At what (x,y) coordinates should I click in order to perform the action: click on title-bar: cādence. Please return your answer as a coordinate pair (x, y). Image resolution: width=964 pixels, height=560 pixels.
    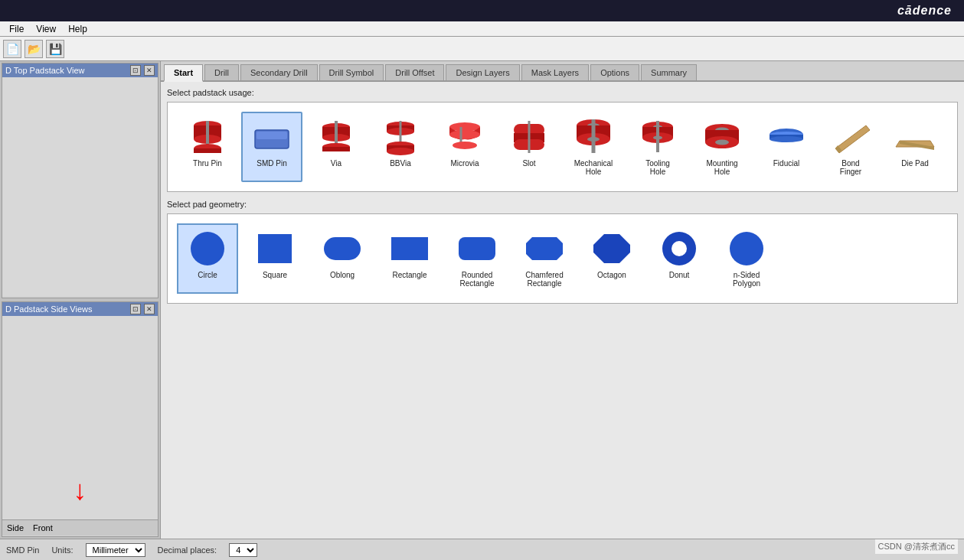
    Looking at the image, I should click on (482, 11).